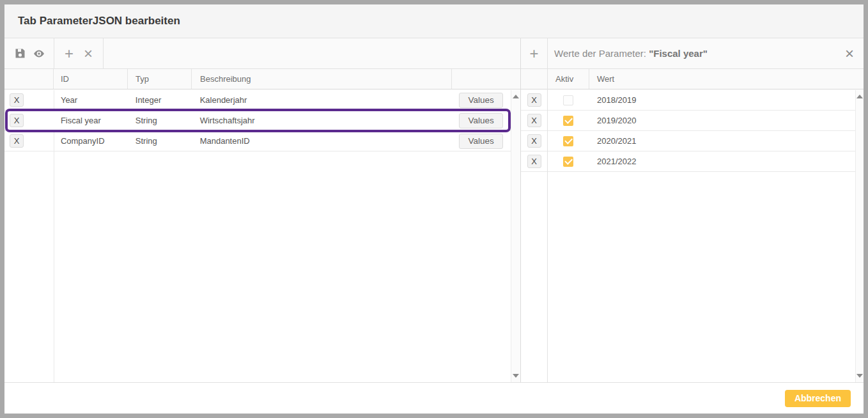 Image resolution: width=868 pixels, height=418 pixels. Describe the element at coordinates (322, 79) in the screenshot. I see `header-cell-beschreibung: Beschreibung` at that location.